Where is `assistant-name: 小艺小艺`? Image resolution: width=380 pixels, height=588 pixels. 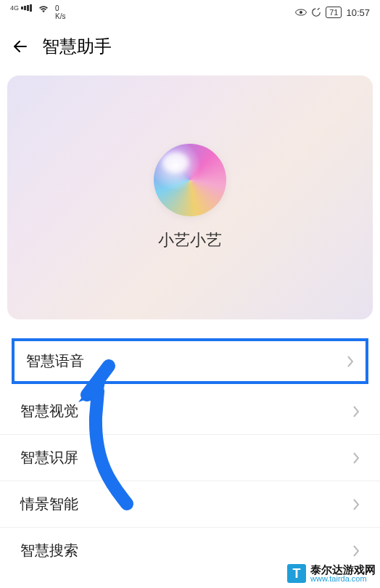
assistant-name: 小艺小艺 is located at coordinates (190, 240).